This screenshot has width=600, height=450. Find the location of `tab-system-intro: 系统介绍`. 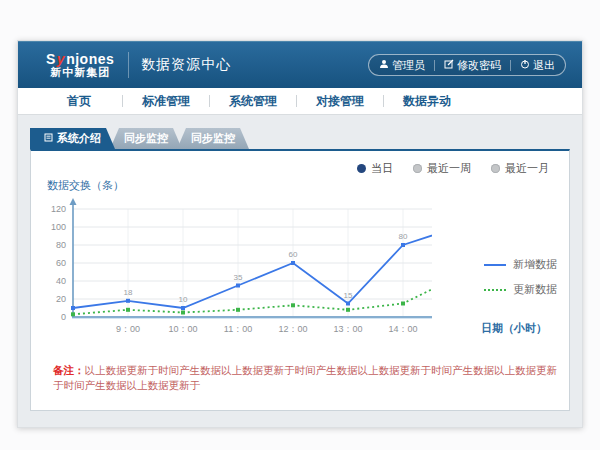

tab-system-intro: 系统介绍 is located at coordinates (72, 138).